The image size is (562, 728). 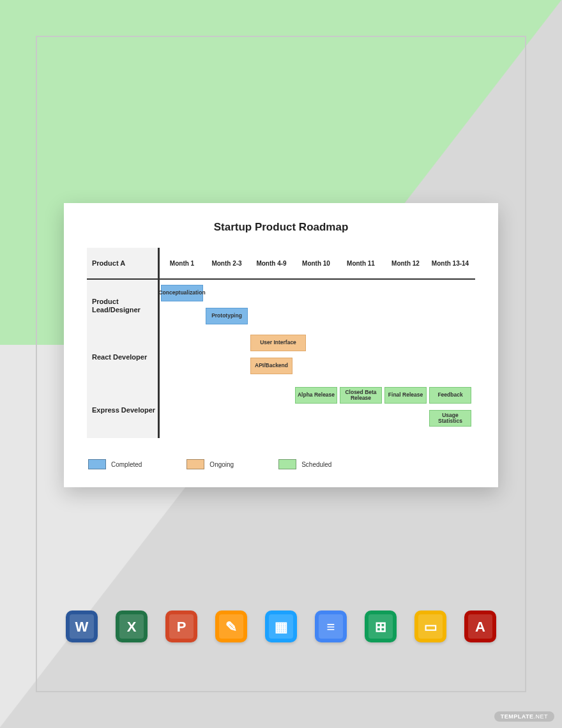 I want to click on svg-text: W, so click(x=82, y=627).